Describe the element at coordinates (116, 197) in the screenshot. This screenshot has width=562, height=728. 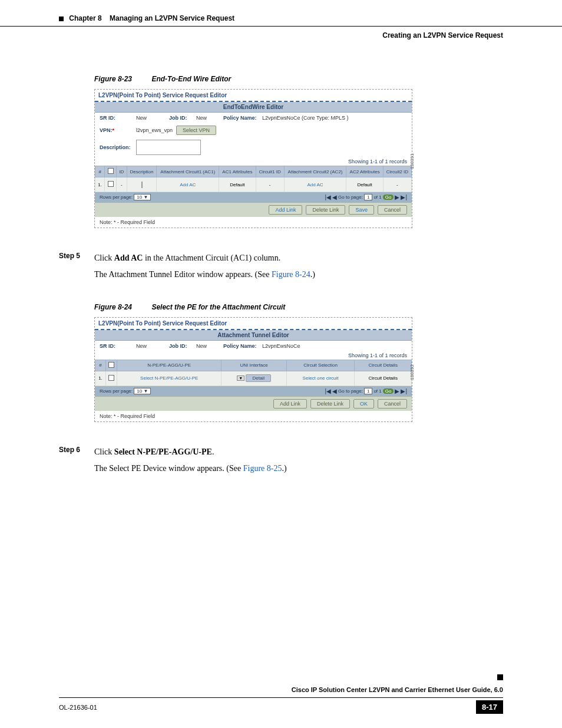
I see `rows-per-page-label: Rows per page:` at that location.